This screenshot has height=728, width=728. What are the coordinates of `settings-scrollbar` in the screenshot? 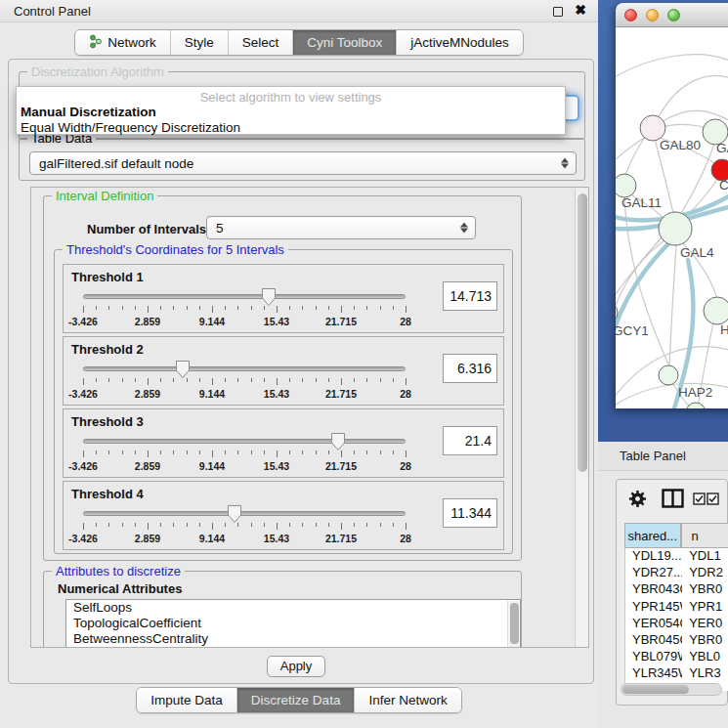 It's located at (581, 418).